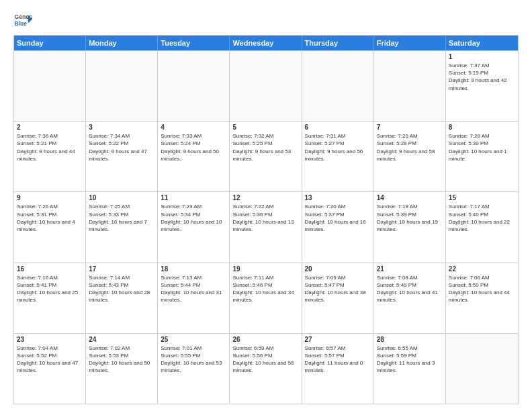 The width and height of the screenshot is (532, 411). Describe the element at coordinates (193, 197) in the screenshot. I see `day-number: 11` at that location.